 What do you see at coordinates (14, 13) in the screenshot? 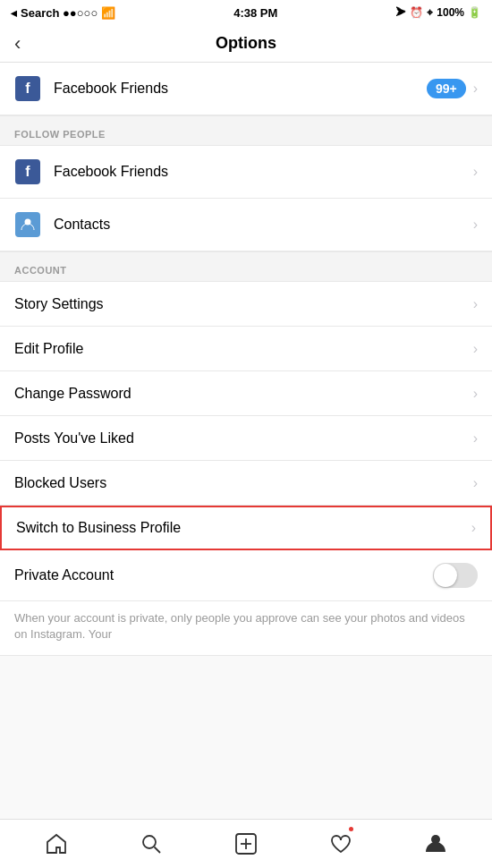
I see `back-nav-label: ◂` at bounding box center [14, 13].